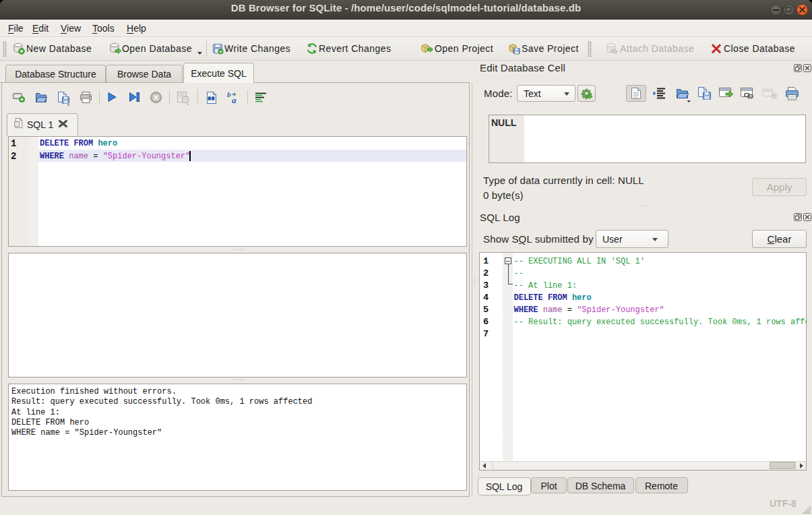 This screenshot has height=515, width=812. What do you see at coordinates (235, 100) in the screenshot?
I see `svg-text: a` at bounding box center [235, 100].